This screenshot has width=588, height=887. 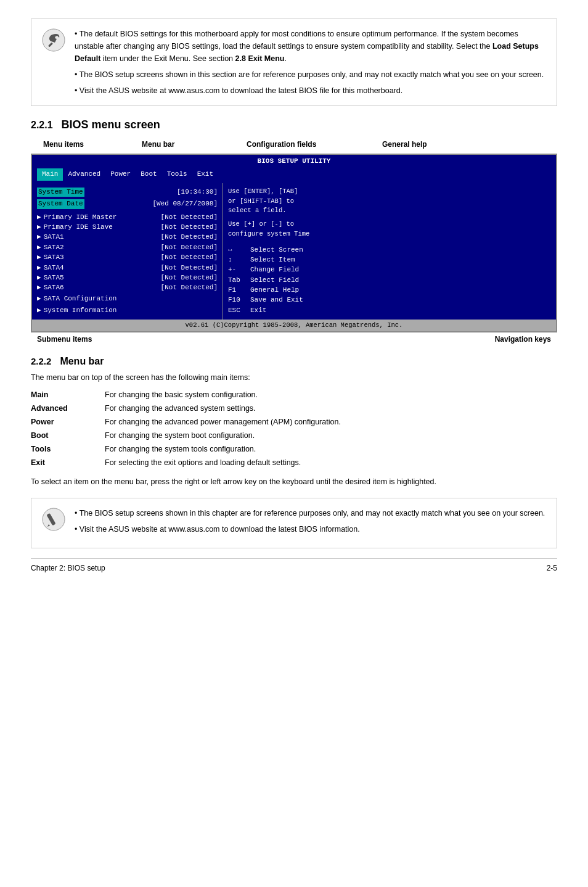 What do you see at coordinates (277, 300) in the screenshot?
I see `bios-nav-desc: Save and Exit` at bounding box center [277, 300].